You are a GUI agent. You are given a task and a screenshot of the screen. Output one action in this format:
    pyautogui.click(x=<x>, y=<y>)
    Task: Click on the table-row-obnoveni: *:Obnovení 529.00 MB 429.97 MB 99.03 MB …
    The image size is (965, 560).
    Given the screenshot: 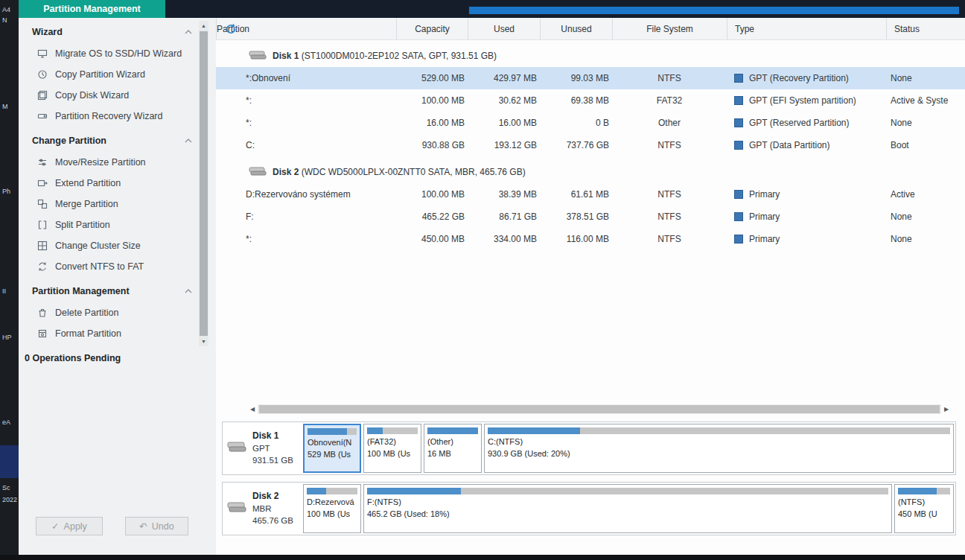 What is the action you would take?
    pyautogui.click(x=590, y=78)
    